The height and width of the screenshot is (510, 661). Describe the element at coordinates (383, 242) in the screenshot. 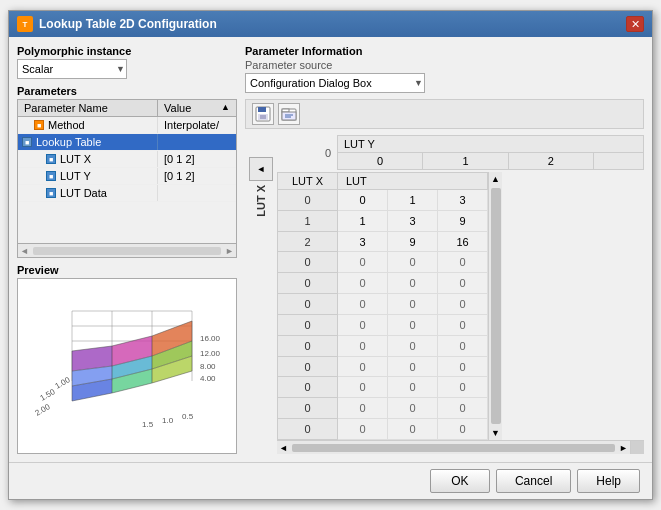

I see `lut-row-2: 2 3 9 16` at that location.